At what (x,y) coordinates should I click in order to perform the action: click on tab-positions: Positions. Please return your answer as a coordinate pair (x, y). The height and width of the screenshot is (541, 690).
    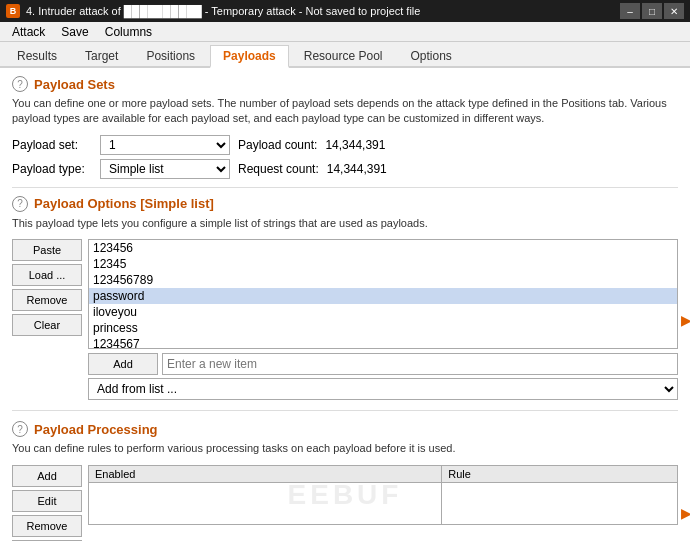
    Looking at the image, I should click on (170, 56).